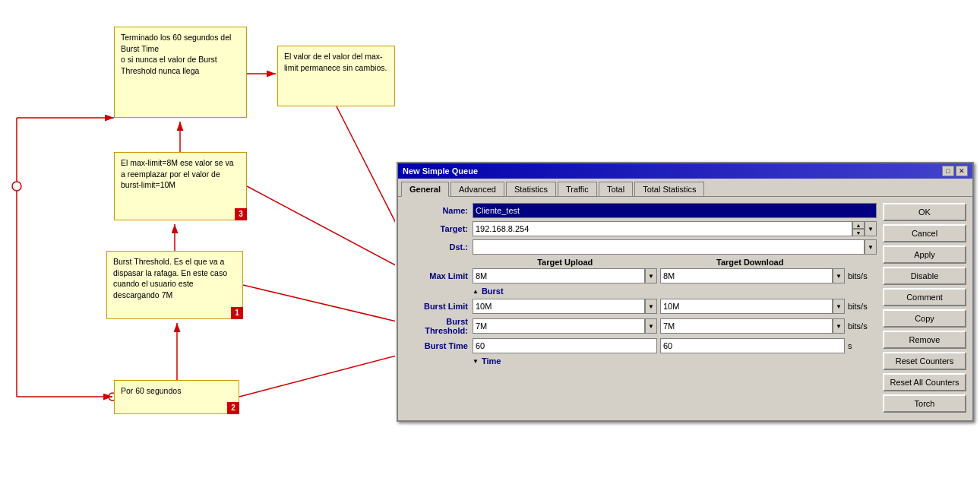 This screenshot has width=980, height=494. Describe the element at coordinates (925, 340) in the screenshot. I see `remove-button: Remove` at that location.